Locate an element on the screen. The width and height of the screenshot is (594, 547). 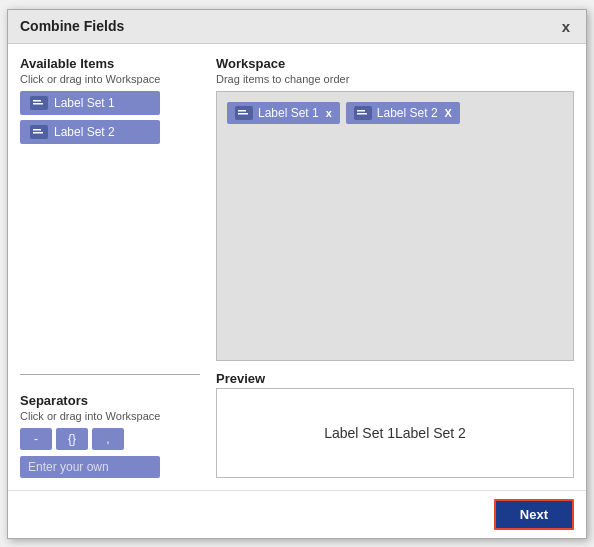
chip2-icon is located at coordinates (363, 113).